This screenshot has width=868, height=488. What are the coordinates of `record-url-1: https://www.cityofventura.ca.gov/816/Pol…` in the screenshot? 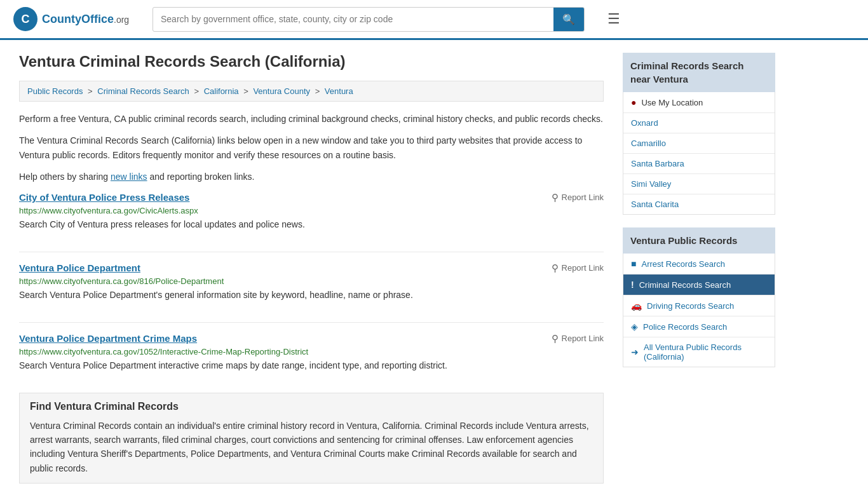 It's located at (311, 281).